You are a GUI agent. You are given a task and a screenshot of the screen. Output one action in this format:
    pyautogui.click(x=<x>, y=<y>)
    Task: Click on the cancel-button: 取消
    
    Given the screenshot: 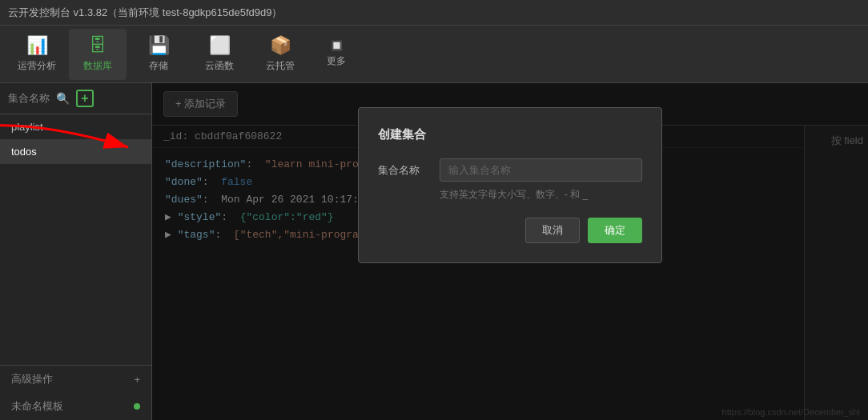 What is the action you would take?
    pyautogui.click(x=553, y=230)
    